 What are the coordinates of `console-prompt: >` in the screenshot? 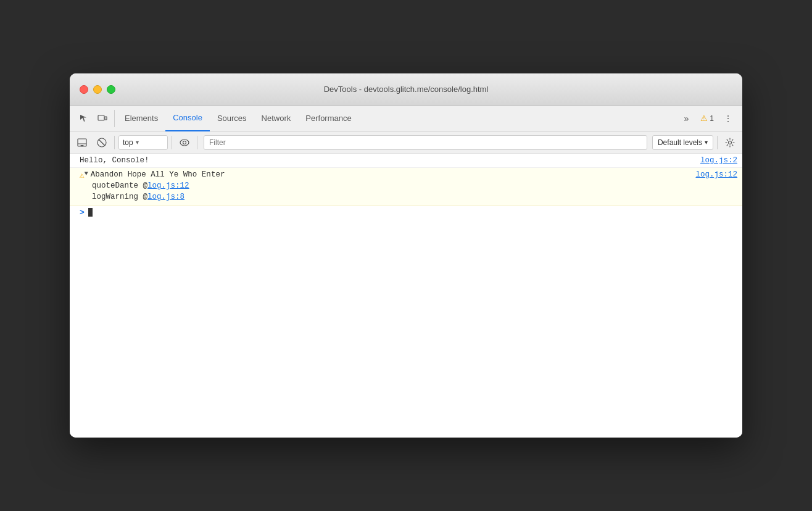 It's located at (406, 214).